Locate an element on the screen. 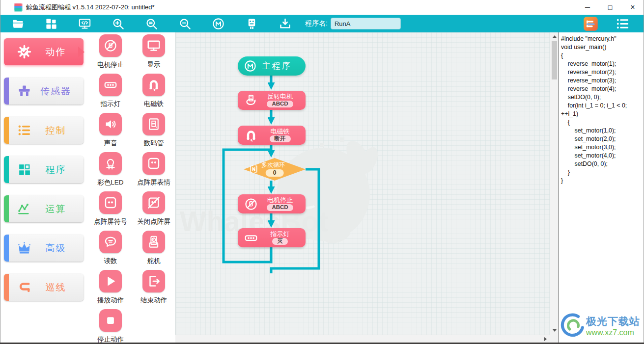 The image size is (644, 344). m-circle-icon is located at coordinates (218, 24).